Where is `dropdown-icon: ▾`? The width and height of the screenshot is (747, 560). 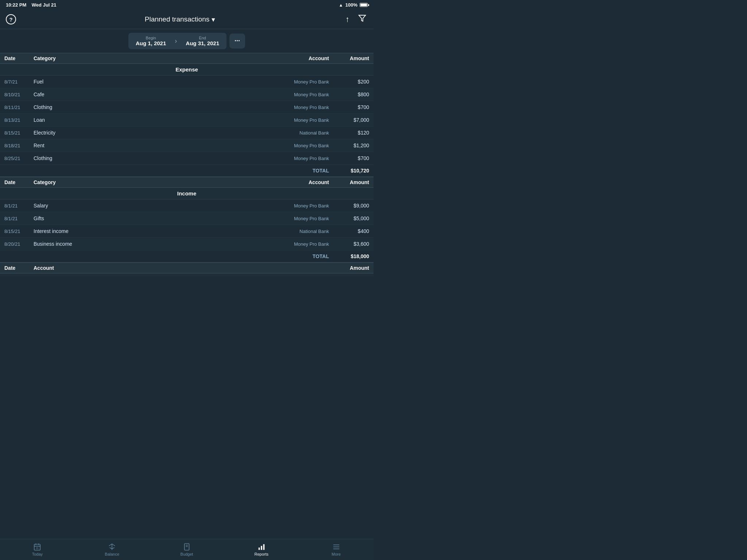
dropdown-icon: ▾ is located at coordinates (213, 20).